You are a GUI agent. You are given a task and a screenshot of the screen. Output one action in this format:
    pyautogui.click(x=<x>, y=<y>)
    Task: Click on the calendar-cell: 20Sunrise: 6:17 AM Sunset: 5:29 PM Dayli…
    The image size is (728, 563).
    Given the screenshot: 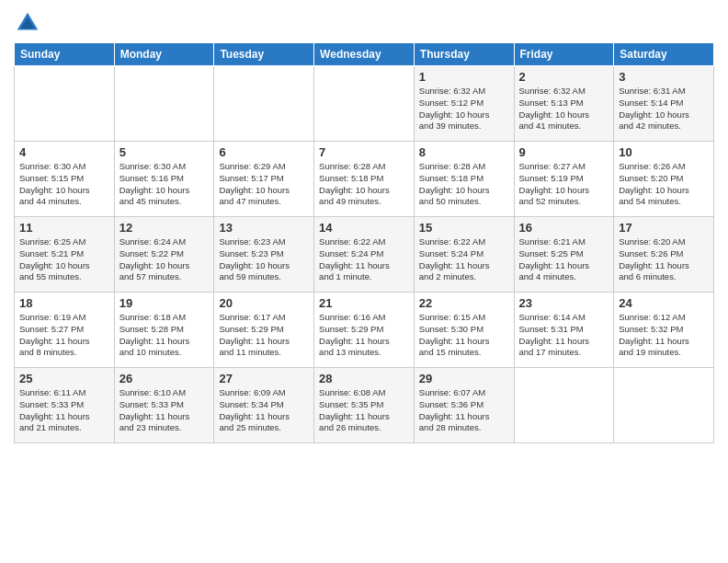 What is the action you would take?
    pyautogui.click(x=265, y=330)
    